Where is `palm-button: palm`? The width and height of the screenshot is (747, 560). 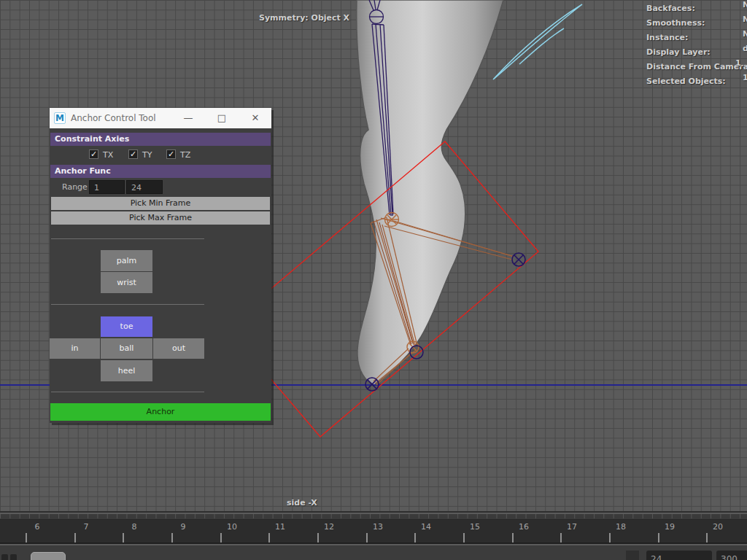
palm-button: palm is located at coordinates (127, 261).